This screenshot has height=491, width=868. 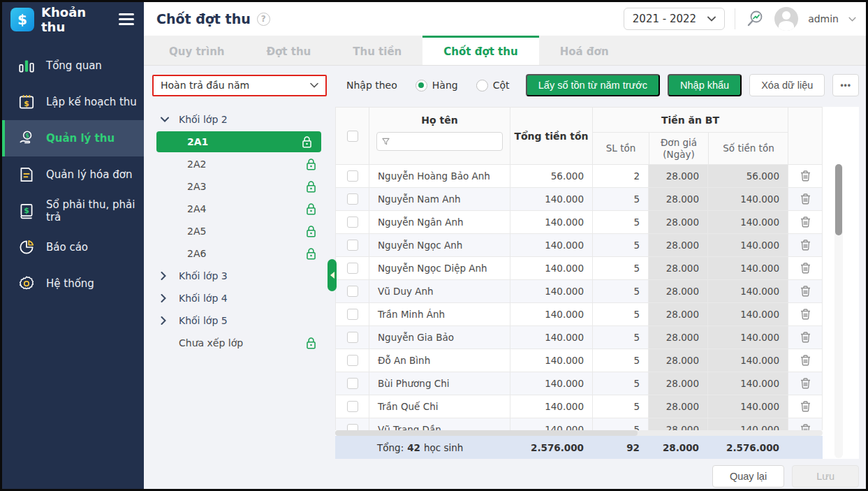 I want to click on tree-group-khoi-lop-3: Khối lớp 3, so click(x=244, y=276).